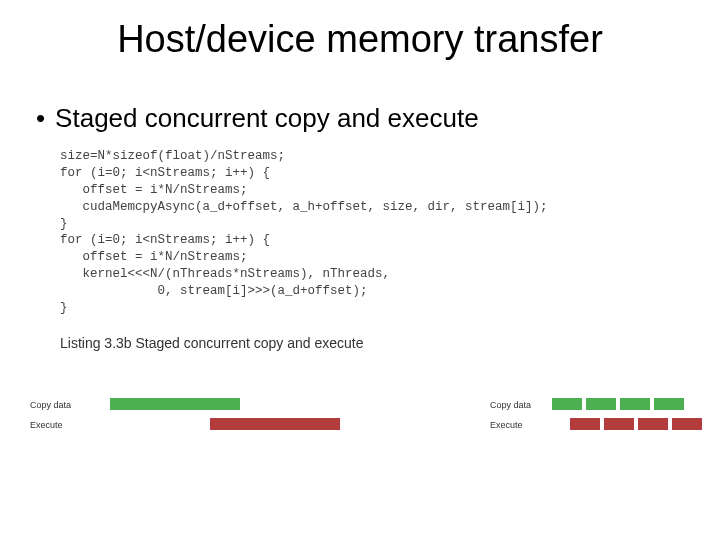  What do you see at coordinates (275, 424) in the screenshot?
I see `left-execute-bar` at bounding box center [275, 424].